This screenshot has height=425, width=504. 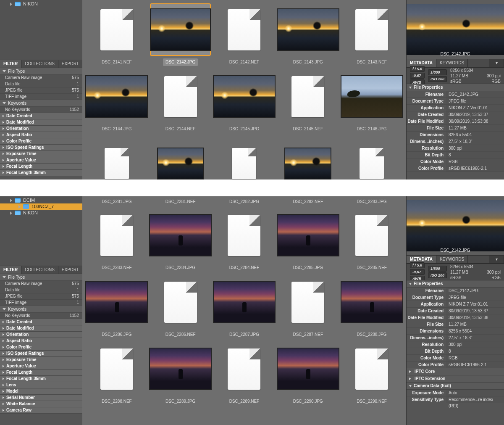 I want to click on filter-category: Model, so click(x=41, y=392).